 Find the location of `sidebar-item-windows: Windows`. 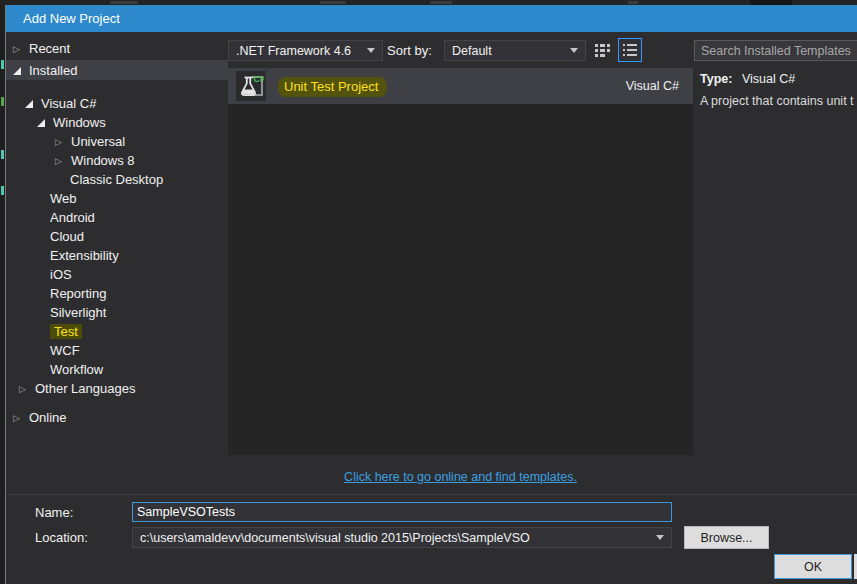

sidebar-item-windows: Windows is located at coordinates (117, 122).